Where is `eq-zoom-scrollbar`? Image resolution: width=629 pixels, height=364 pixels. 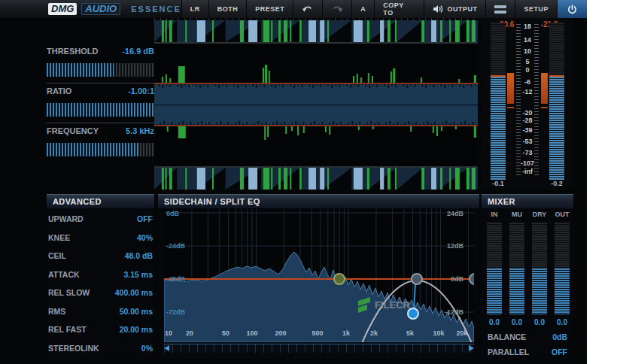 eq-zoom-scrollbar is located at coordinates (319, 348).